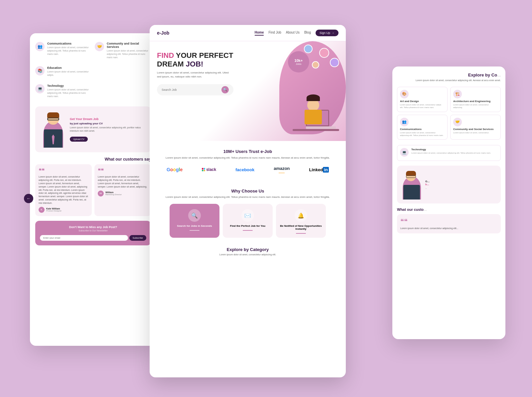 This screenshot has height=397, width=532. Describe the element at coordinates (283, 33) in the screenshot. I see `nav-links: Home Find Job About Us Blog` at that location.